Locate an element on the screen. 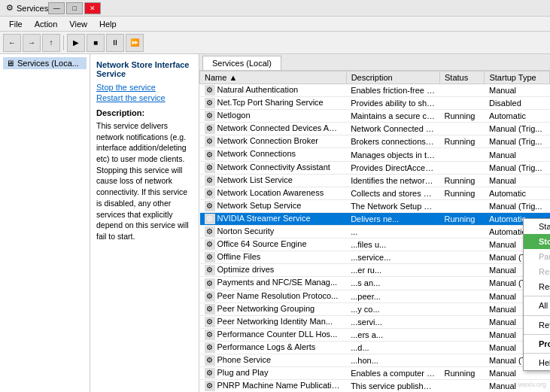  cell-name: ⚙Performance Logs & Alerts is located at coordinates (274, 348).